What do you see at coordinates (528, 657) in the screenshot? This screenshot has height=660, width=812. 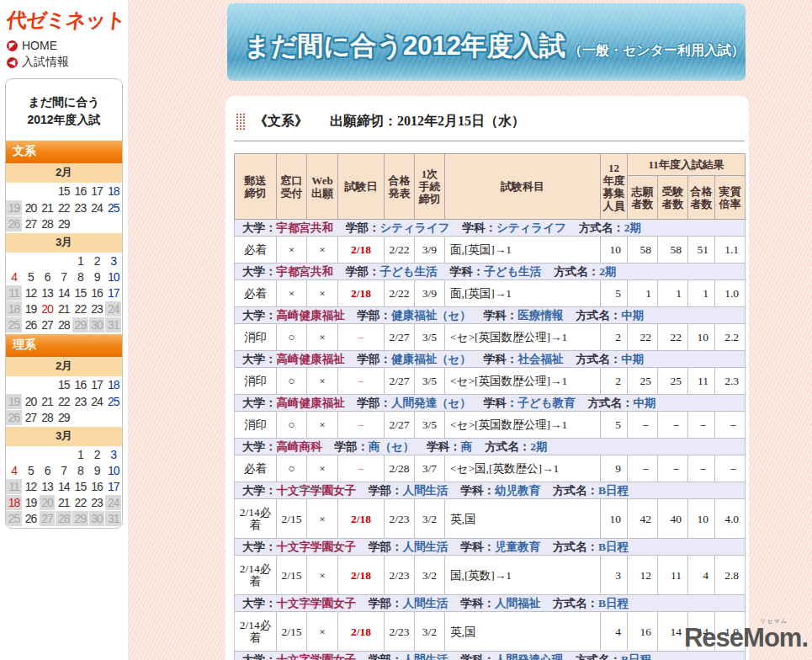 I see `department-name: 人間発達心理` at bounding box center [528, 657].